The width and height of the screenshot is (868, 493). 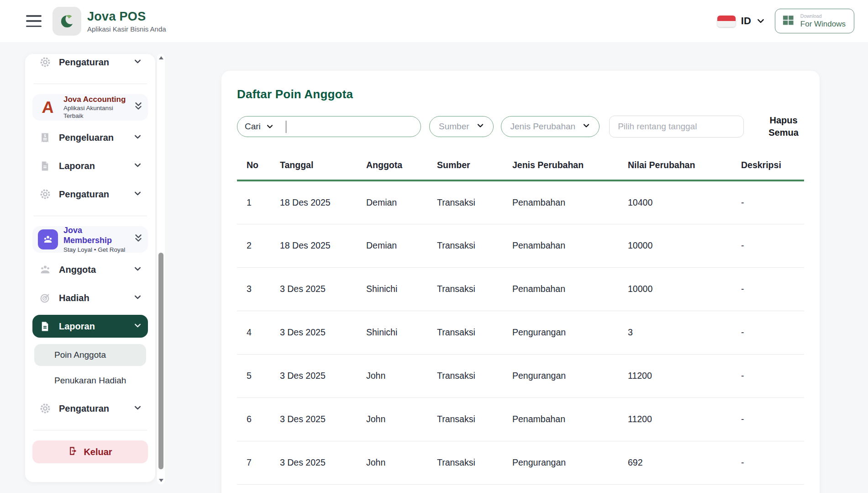 What do you see at coordinates (138, 239) in the screenshot?
I see `double-chevron-down-icon` at bounding box center [138, 239].